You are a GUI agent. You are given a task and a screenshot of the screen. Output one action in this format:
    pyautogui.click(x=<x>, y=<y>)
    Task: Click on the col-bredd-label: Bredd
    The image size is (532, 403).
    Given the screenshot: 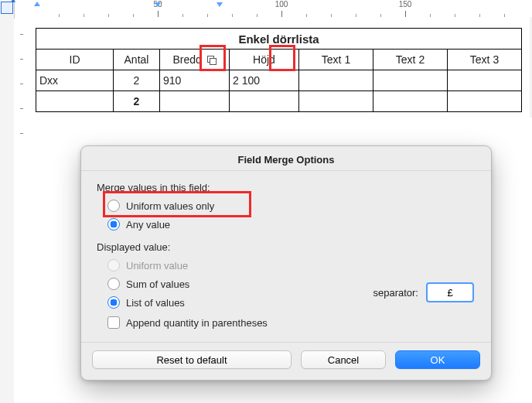 What is the action you would take?
    pyautogui.click(x=187, y=60)
    